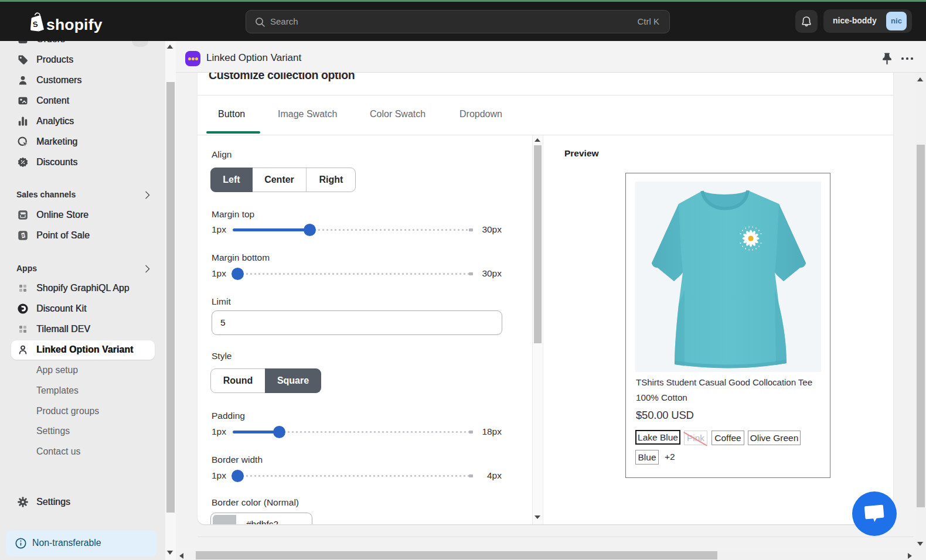 The width and height of the screenshot is (926, 560). What do you see at coordinates (74, 25) in the screenshot?
I see `svg-text: shopify` at bounding box center [74, 25].